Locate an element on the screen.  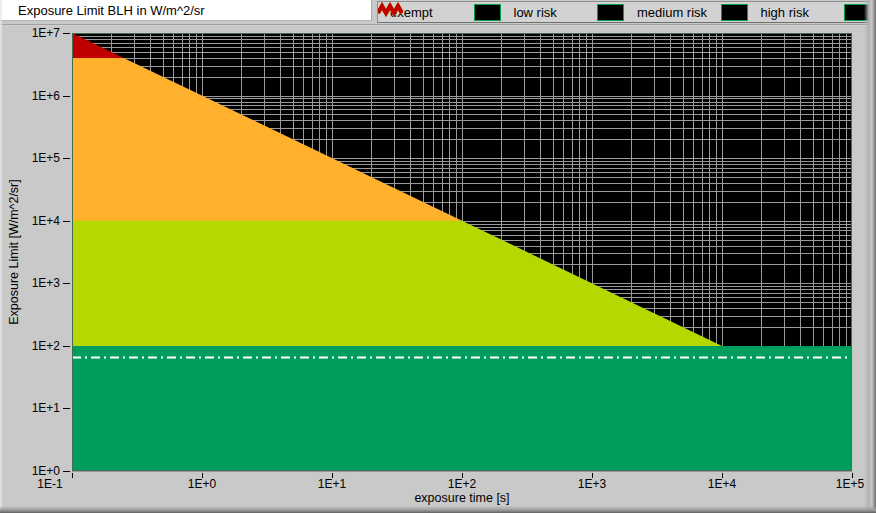
window-border-right is located at coordinates (870, 256).